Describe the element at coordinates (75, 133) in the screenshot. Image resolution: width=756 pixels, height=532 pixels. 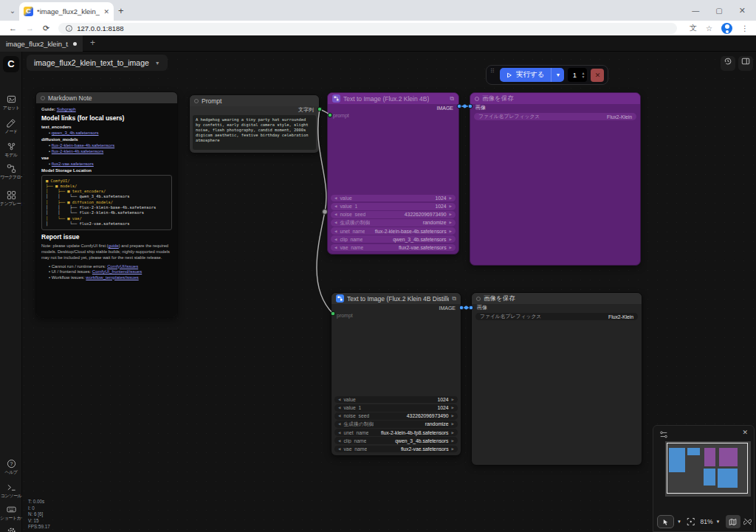
I see `model-link: qwen_3_4b.safetensors` at that location.